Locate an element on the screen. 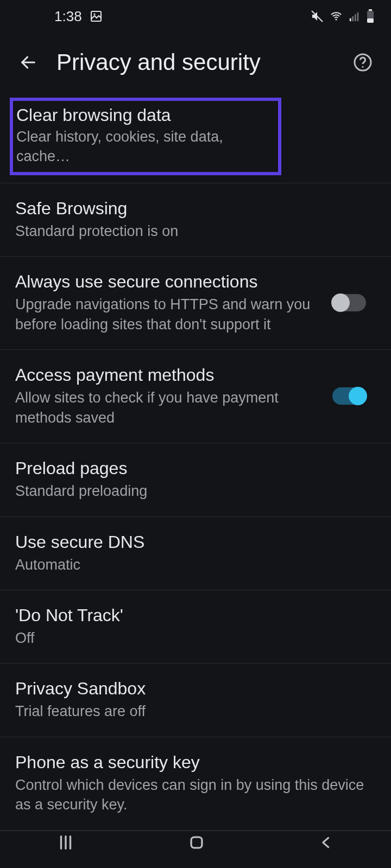 The image size is (391, 868). item-safe-browsing: Safe Browsing Standard protection is on is located at coordinates (195, 220).